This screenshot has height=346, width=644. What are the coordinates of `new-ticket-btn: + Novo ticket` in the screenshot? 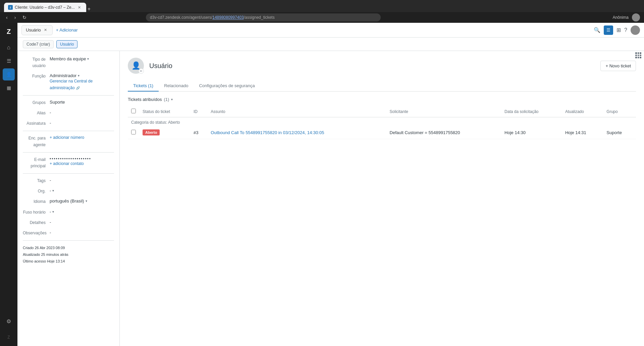 It's located at (618, 66).